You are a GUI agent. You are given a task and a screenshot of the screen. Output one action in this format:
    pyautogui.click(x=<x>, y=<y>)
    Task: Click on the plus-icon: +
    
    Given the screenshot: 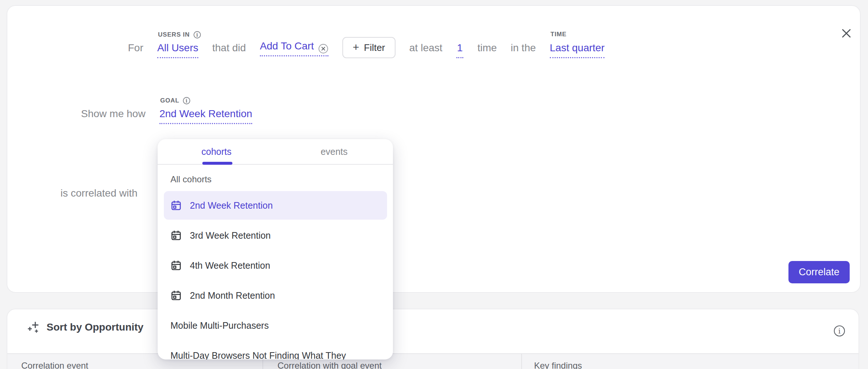 What is the action you would take?
    pyautogui.click(x=356, y=47)
    